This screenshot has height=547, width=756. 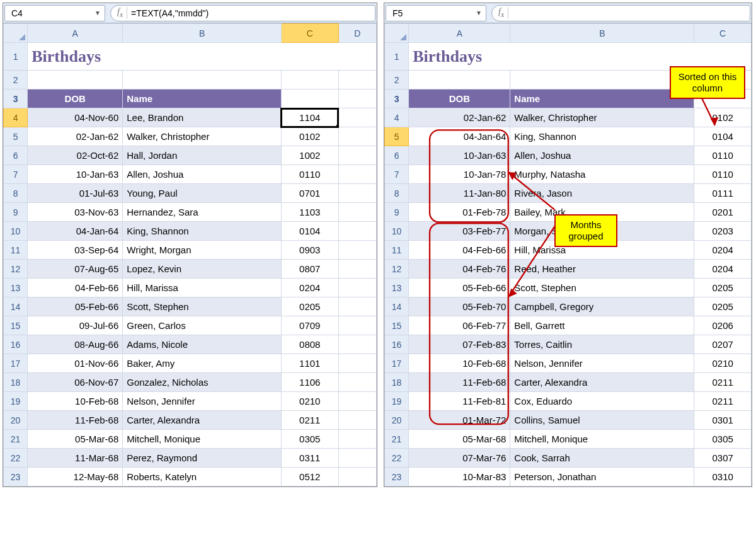 What do you see at coordinates (16, 80) in the screenshot?
I see `row-header: 2` at bounding box center [16, 80].